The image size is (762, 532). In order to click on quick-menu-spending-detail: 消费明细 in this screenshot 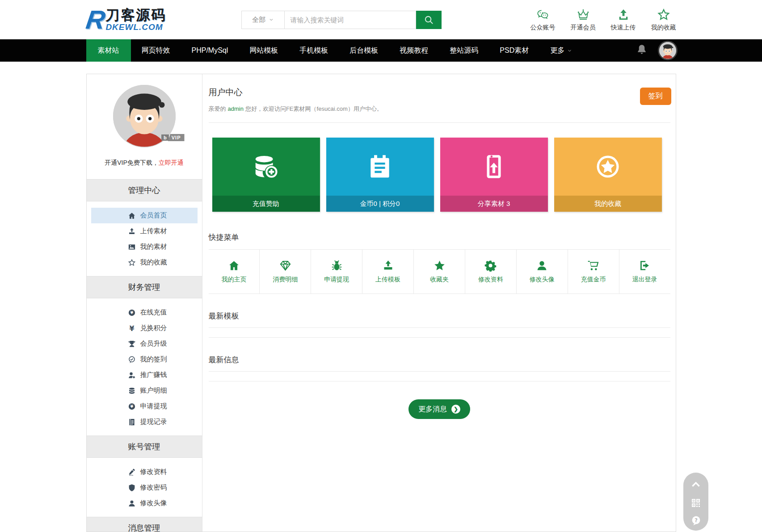, I will do `click(285, 272)`.